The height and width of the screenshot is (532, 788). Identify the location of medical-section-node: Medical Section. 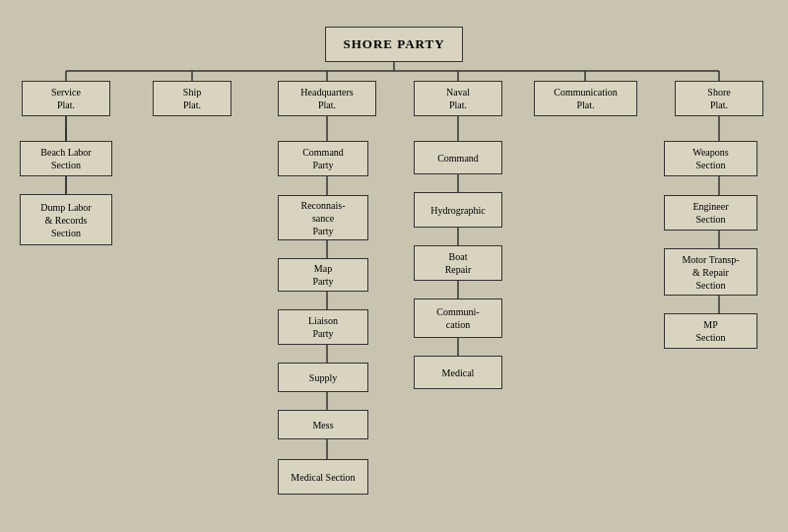
(323, 477).